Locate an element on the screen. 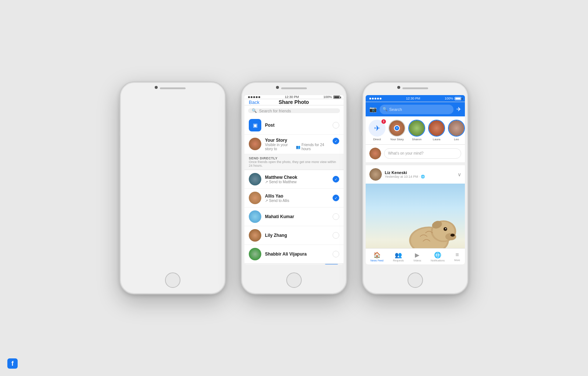 This screenshot has width=588, height=376. newsfeed-icon: 🏠 is located at coordinates (377, 255).